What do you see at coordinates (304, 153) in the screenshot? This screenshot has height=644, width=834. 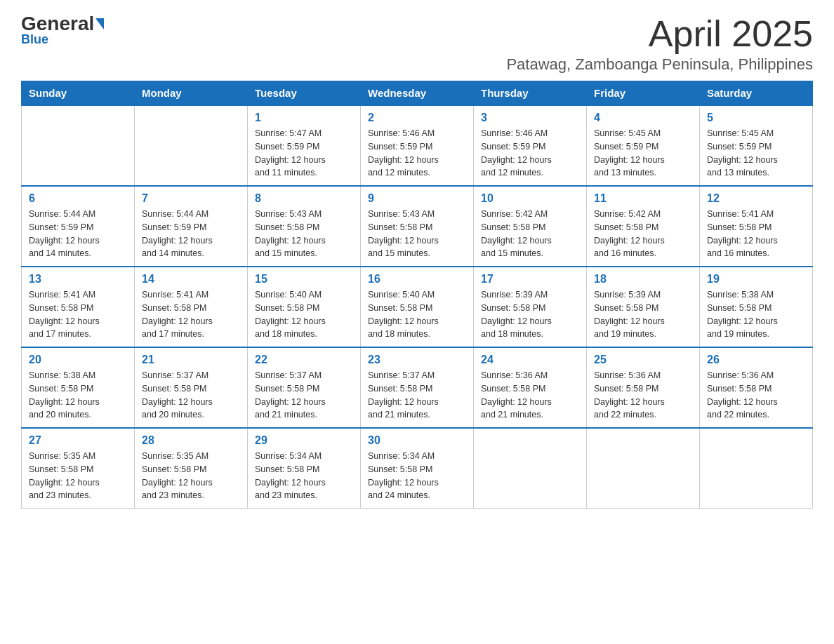 I see `day-info: Sunrise: 5:47 AMSunset: 5:59 PMDaylight:…` at bounding box center [304, 153].